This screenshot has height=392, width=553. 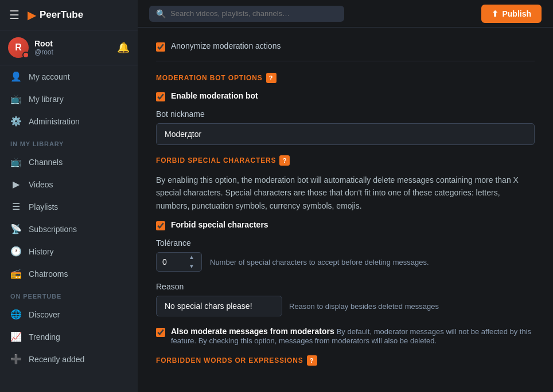 What do you see at coordinates (41, 252) in the screenshot?
I see `sidebar-item-label: History` at bounding box center [41, 252].